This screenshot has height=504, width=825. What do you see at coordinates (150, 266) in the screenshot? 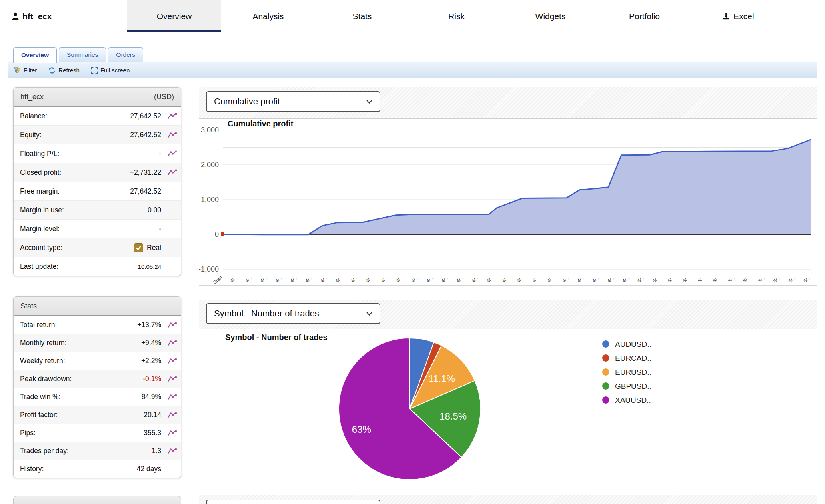
I see `row-value: 10:05:24` at bounding box center [150, 266].